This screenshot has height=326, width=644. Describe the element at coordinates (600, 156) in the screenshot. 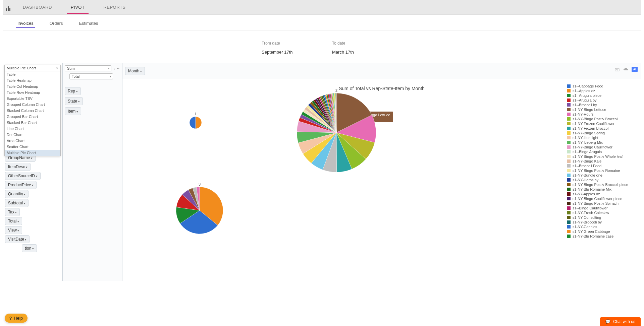

I see `legend-item: s1-NY-Bingo Postiv Whole leaf` at that location.